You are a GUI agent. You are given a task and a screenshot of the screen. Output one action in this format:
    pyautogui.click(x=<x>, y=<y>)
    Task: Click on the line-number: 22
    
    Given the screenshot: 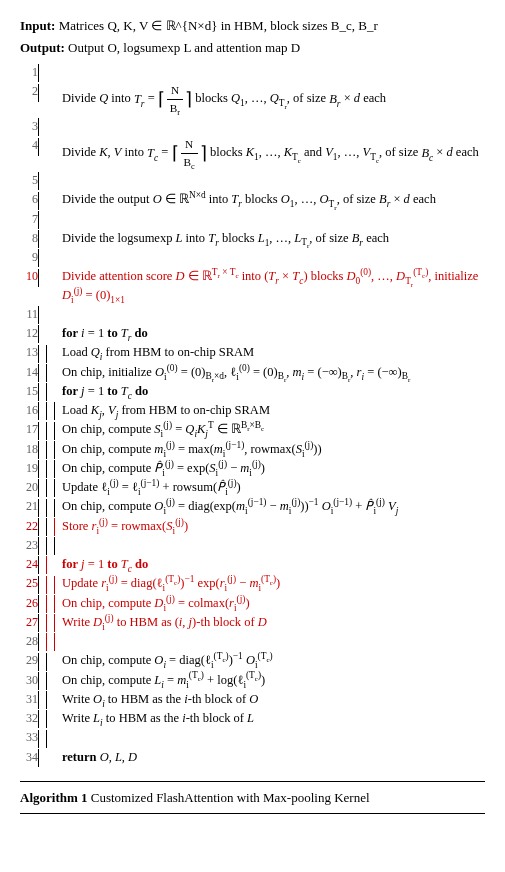 What is the action you would take?
    pyautogui.click(x=29, y=526)
    